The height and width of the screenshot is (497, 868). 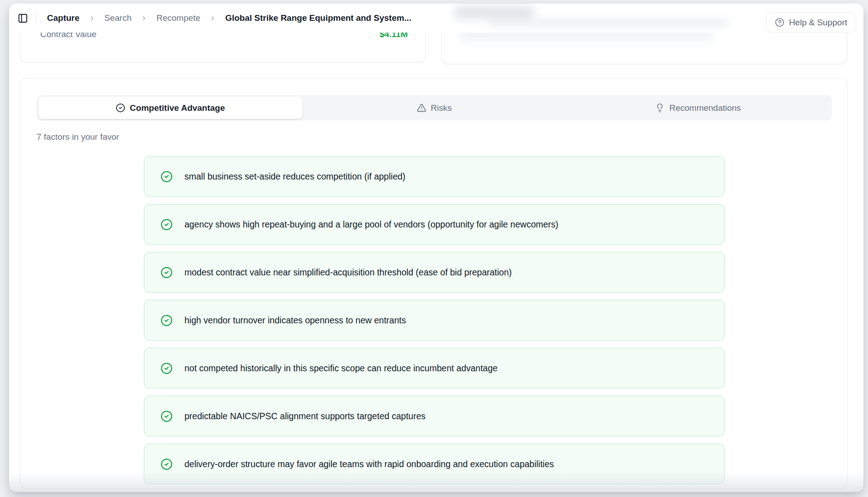 What do you see at coordinates (229, 18) in the screenshot?
I see `breadcrumb: Capture Search Recompete Global Strike R…` at bounding box center [229, 18].